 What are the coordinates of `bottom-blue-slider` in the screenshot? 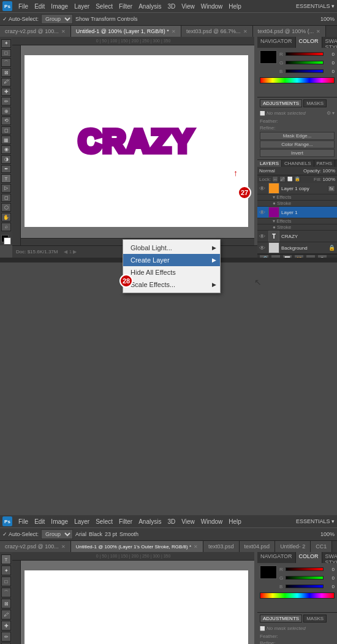 It's located at (305, 586).